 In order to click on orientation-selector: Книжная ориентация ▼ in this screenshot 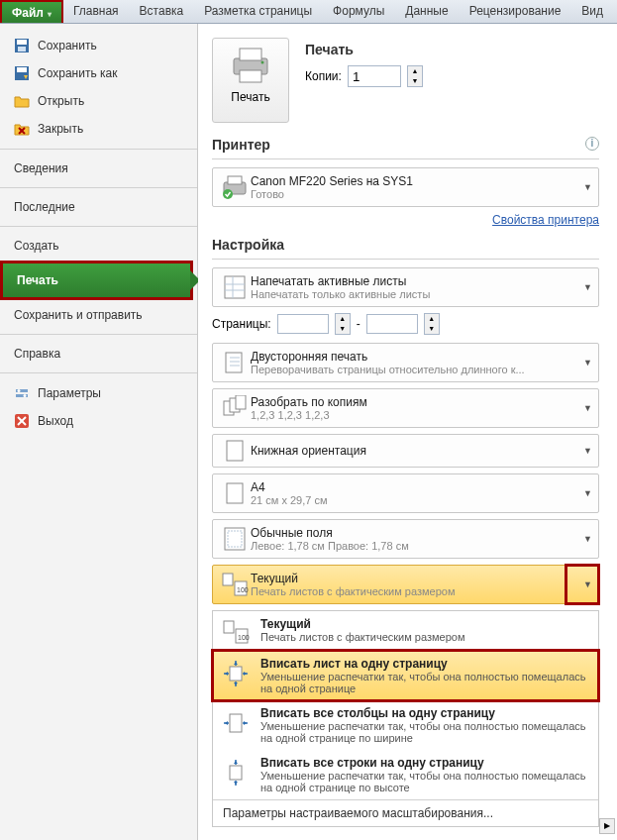, I will do `click(406, 451)`.